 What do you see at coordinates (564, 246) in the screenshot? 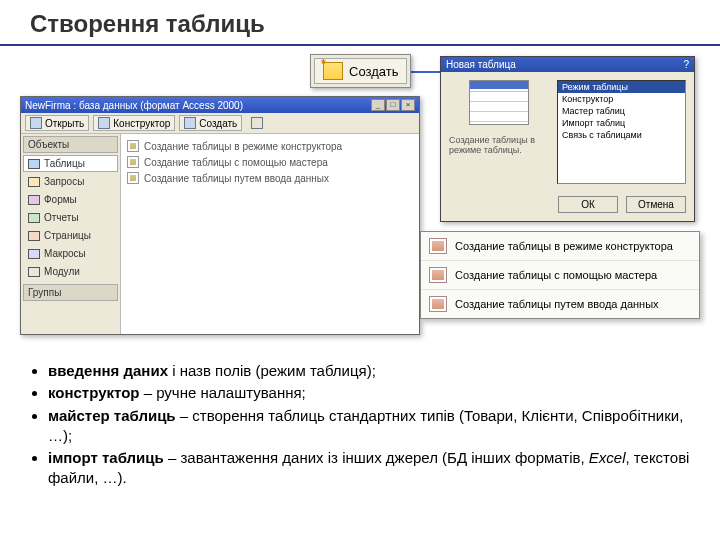
I see `callout-option-label: Создание таблицы в режиме конструктора` at bounding box center [564, 246].